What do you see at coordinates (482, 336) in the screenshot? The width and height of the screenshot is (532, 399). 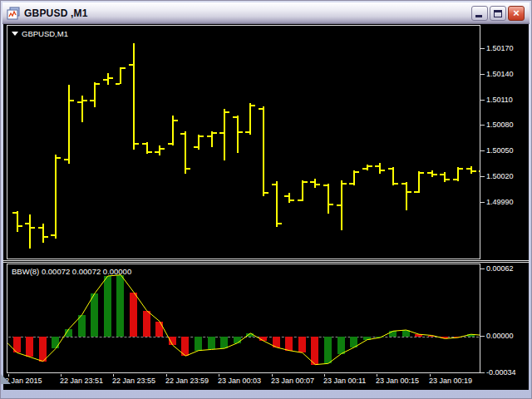 I see `indicator-axis-tick` at bounding box center [482, 336].